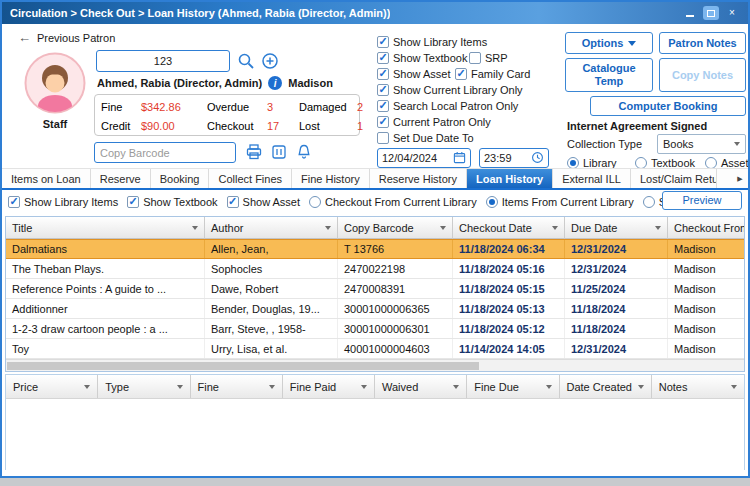 The height and width of the screenshot is (486, 750). What do you see at coordinates (510, 178) in the screenshot?
I see `tab-loan-history: Loan History` at bounding box center [510, 178].